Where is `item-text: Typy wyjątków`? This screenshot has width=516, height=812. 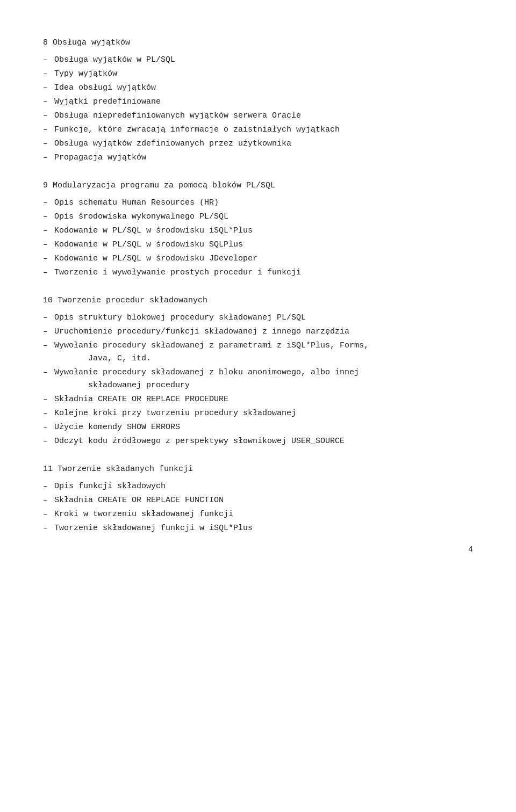
item-text: Typy wyjątków is located at coordinates (86, 74).